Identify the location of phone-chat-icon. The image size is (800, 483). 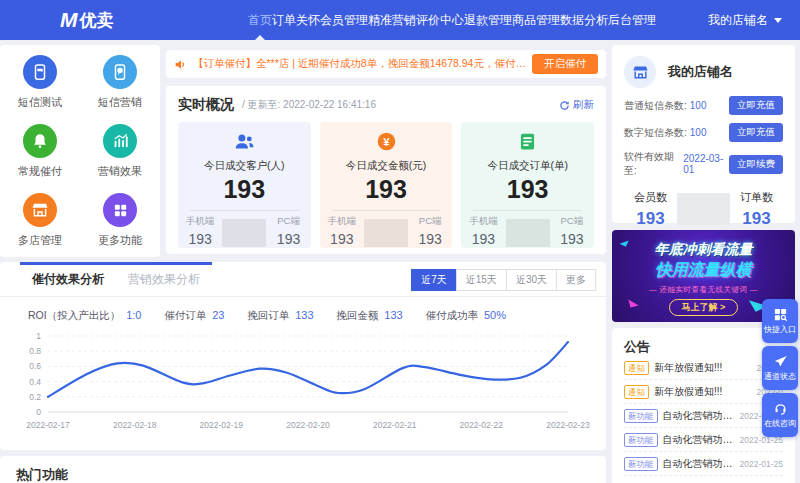
(120, 72).